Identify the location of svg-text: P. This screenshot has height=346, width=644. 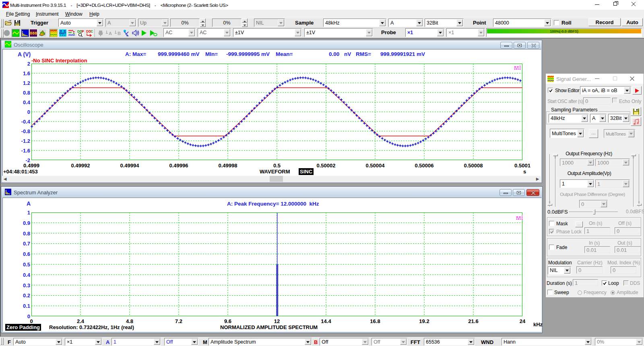
(83, 31).